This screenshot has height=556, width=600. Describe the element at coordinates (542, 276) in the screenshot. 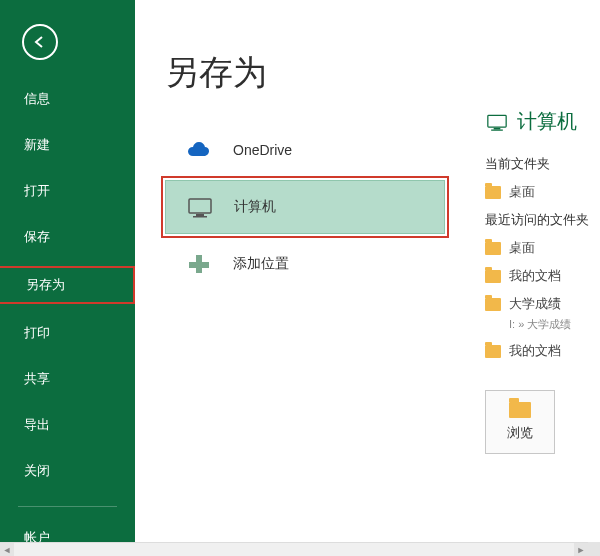

I see `folder-item-documents: 我的文档` at that location.